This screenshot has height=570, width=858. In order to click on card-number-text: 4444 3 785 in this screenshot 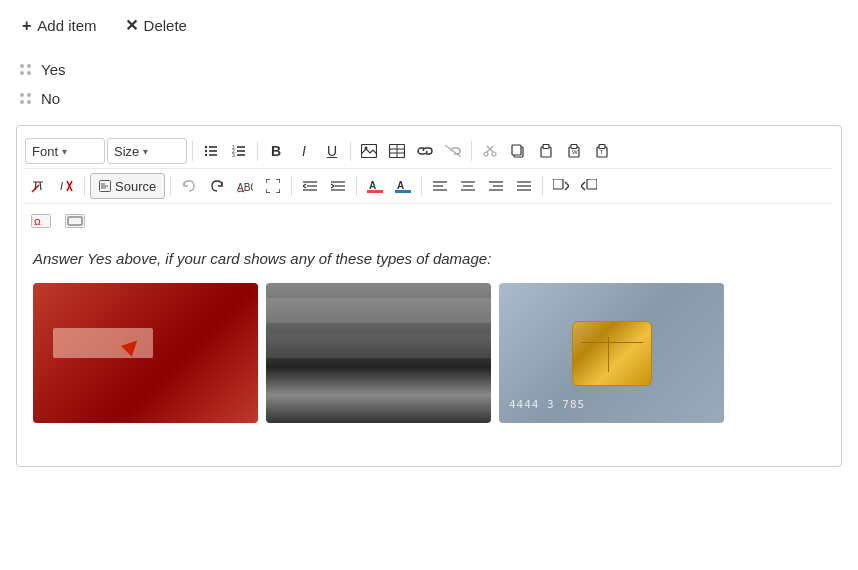, I will do `click(547, 404)`.